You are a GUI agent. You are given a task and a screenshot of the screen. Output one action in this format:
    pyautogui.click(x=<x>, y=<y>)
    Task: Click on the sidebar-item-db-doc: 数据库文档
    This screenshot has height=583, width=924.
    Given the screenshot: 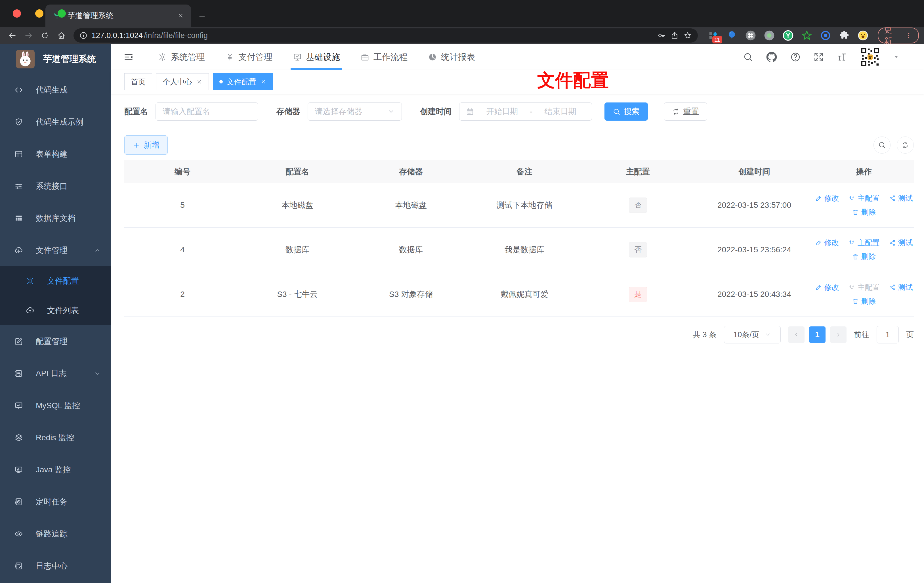 What is the action you would take?
    pyautogui.click(x=55, y=218)
    